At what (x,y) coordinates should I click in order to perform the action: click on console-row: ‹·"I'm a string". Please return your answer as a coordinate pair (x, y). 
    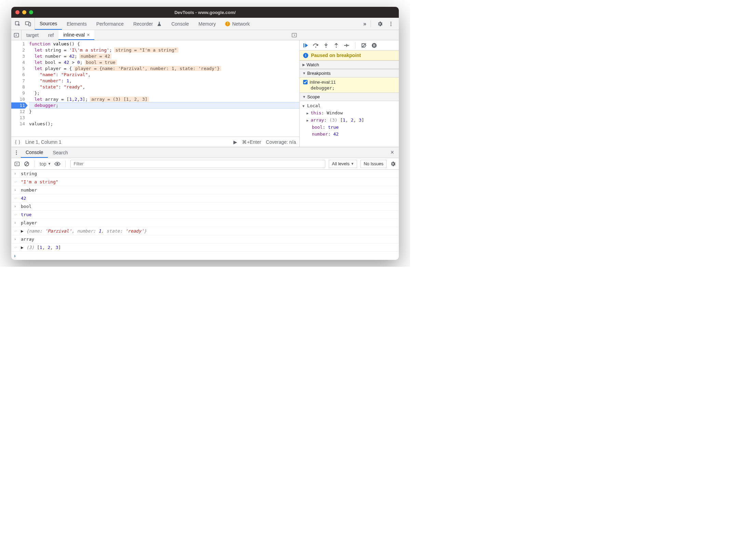
    Looking at the image, I should click on (205, 182).